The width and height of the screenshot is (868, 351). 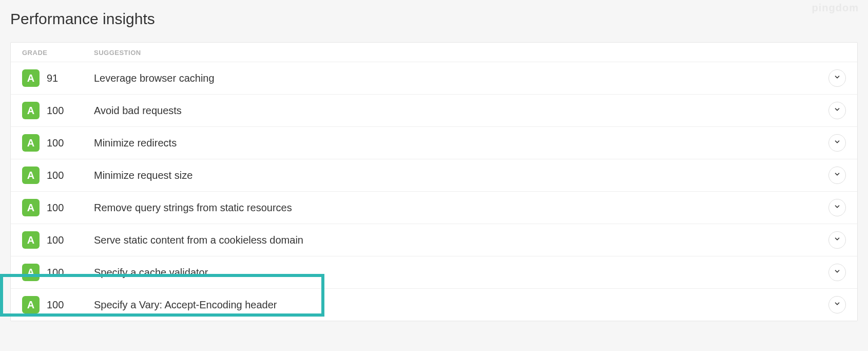 I want to click on suggestion-text: Leverage browser caching, so click(x=459, y=78).